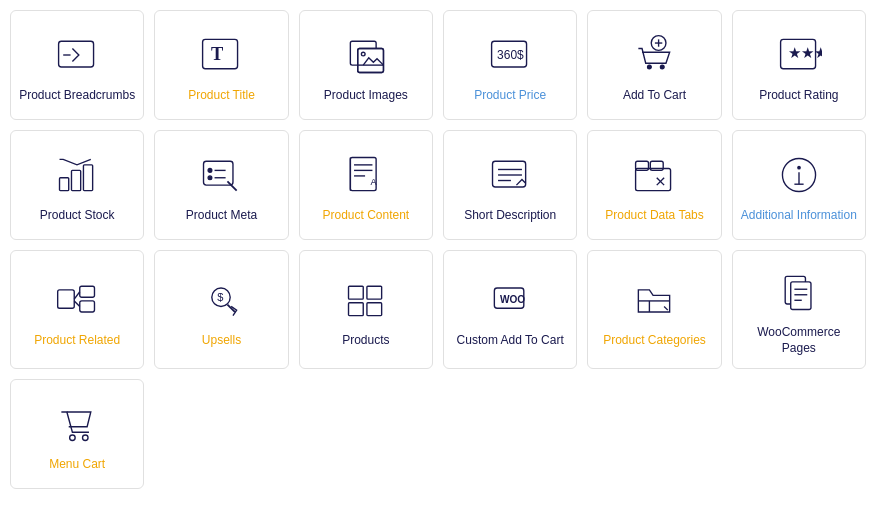 This screenshot has height=510, width=876. I want to click on short-desc-icon, so click(510, 175).